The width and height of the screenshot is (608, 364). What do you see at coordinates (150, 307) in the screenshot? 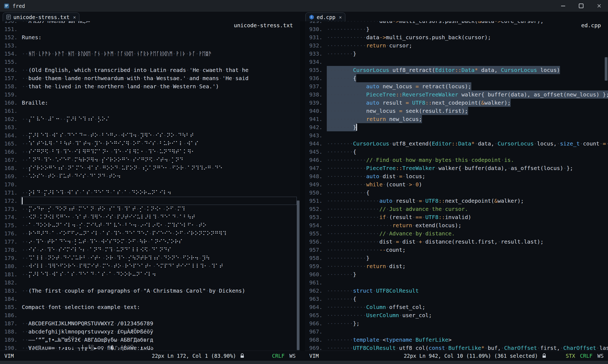
I see `code-line: 185.Compact·font·selection·example·text:` at bounding box center [150, 307].